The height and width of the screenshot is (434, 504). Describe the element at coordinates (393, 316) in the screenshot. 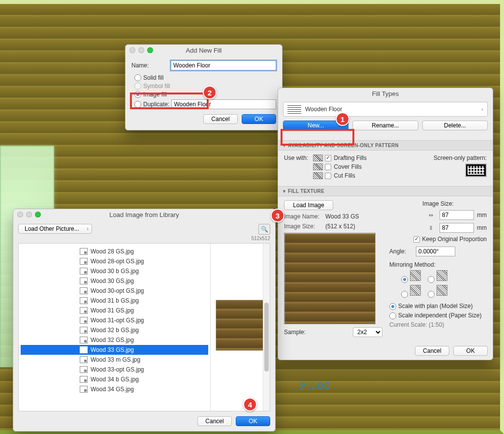

I see `scale-ind-radio` at that location.